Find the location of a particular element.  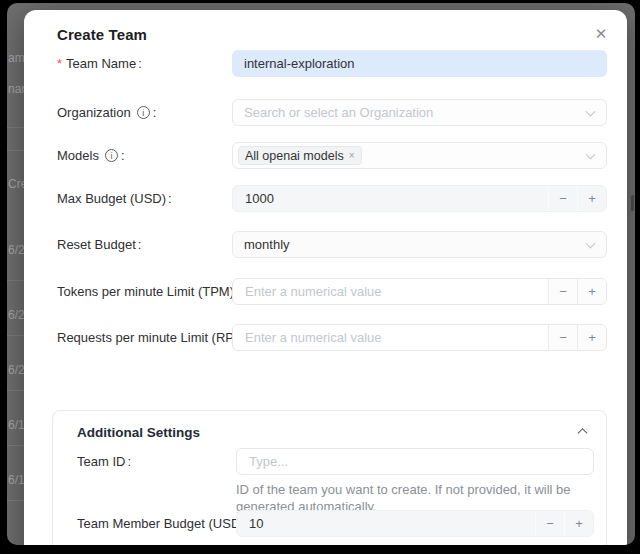

tpm-label: Tokens per minute Limit (TPM): is located at coordinates (148, 292).